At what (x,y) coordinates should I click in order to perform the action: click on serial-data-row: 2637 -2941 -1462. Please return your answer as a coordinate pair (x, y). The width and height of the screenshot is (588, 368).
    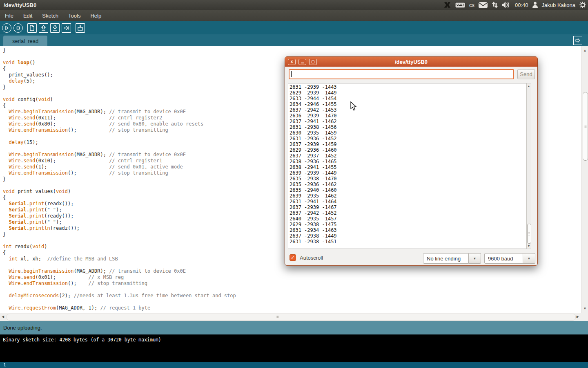
    Looking at the image, I should click on (410, 121).